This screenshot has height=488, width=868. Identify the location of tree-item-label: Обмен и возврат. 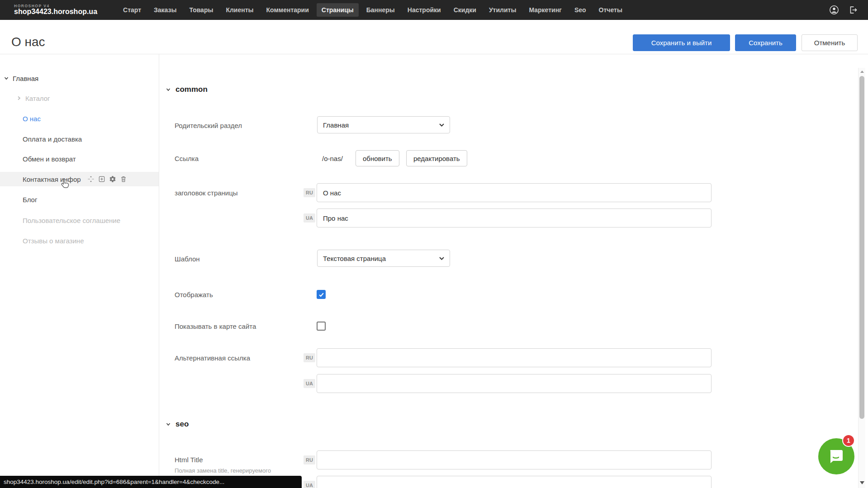
(49, 159).